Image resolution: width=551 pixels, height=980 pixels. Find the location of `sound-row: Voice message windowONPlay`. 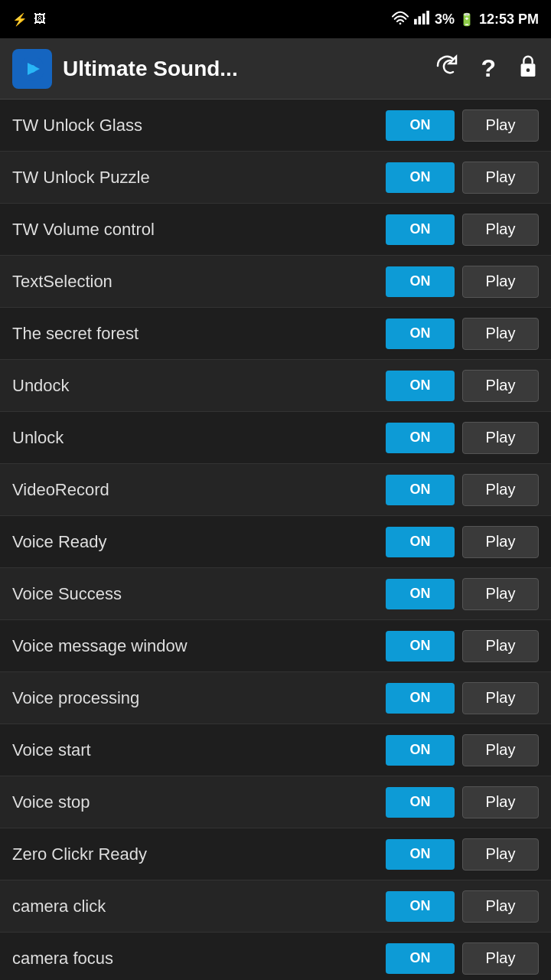

sound-row: Voice message windowONPlay is located at coordinates (276, 646).